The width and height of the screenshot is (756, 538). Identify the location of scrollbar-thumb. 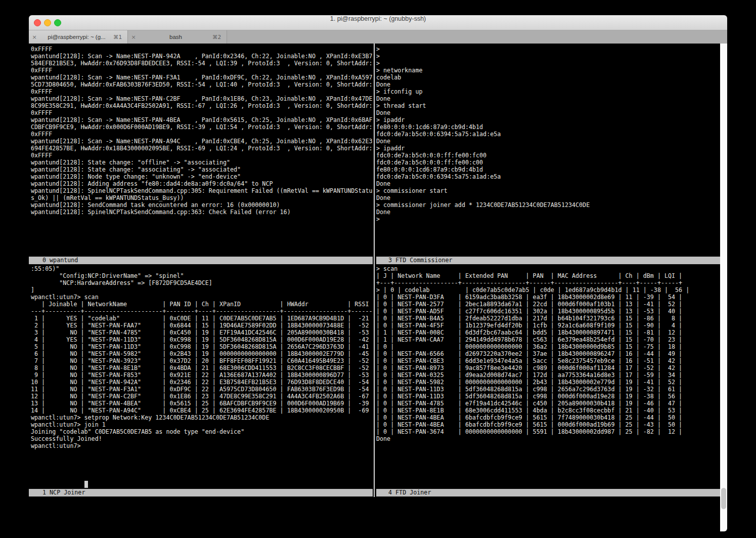
(724, 499).